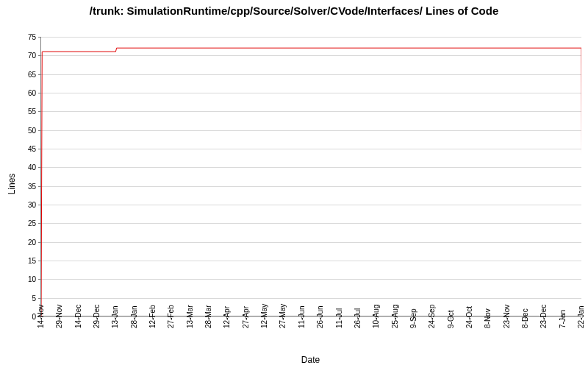 This screenshot has height=368, width=588. Describe the element at coordinates (171, 325) in the screenshot. I see `x-tick-label: 27-Feb` at that location.